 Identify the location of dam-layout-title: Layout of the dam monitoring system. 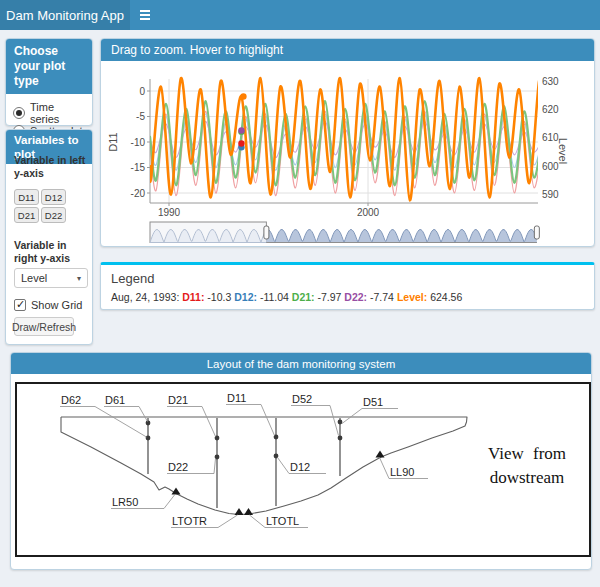
(301, 364).